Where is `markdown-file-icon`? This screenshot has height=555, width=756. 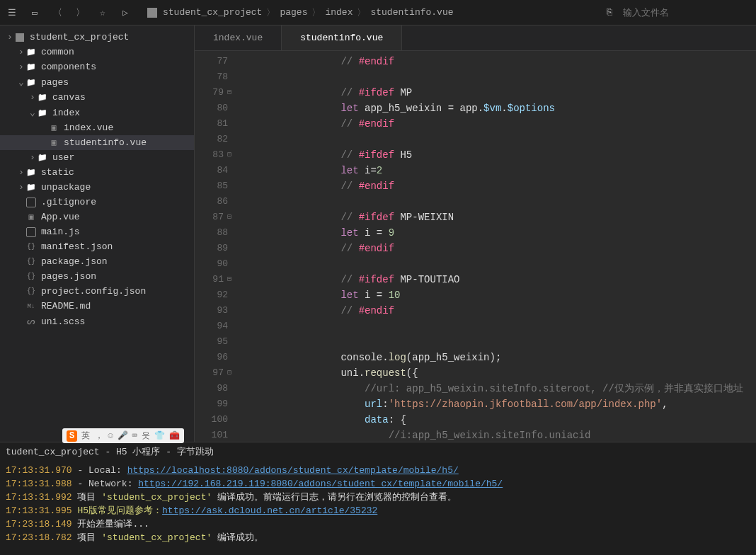
markdown-file-icon is located at coordinates (31, 307).